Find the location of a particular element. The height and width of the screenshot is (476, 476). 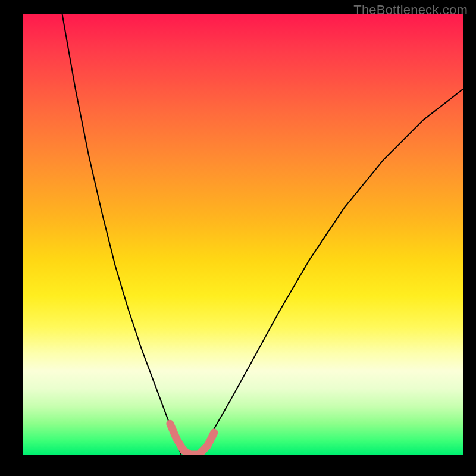

highlight-segment is located at coordinates (192, 439).